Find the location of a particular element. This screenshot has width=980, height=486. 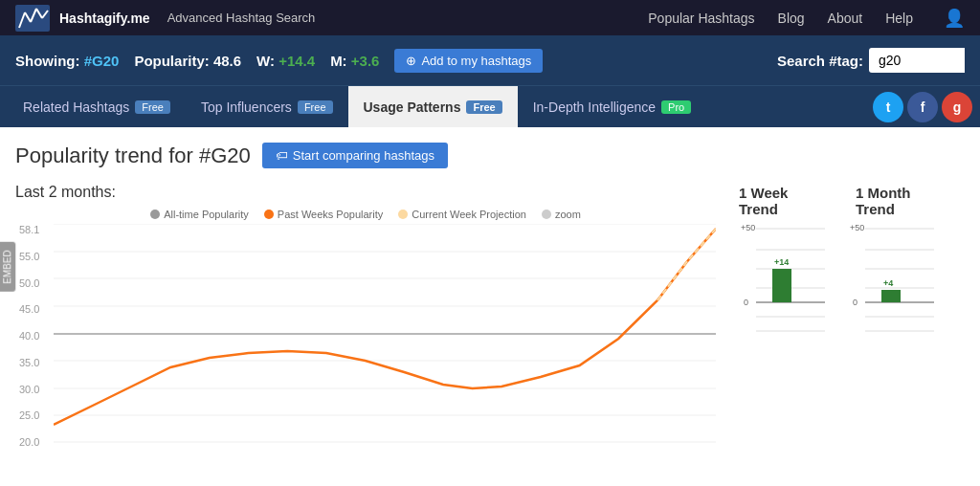

social-icons: t f g is located at coordinates (926, 107).